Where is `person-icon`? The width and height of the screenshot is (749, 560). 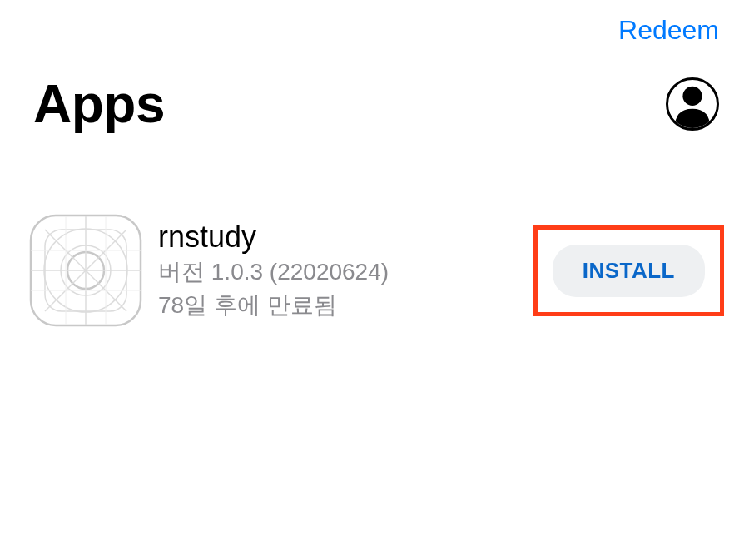
person-icon is located at coordinates (692, 104).